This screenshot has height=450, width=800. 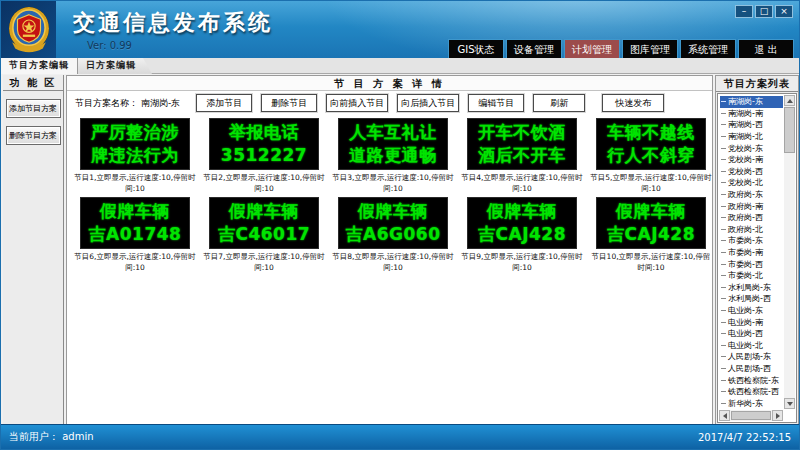 What do you see at coordinates (752, 253) in the screenshot?
I see `list-item: 市委岗-南` at bounding box center [752, 253].